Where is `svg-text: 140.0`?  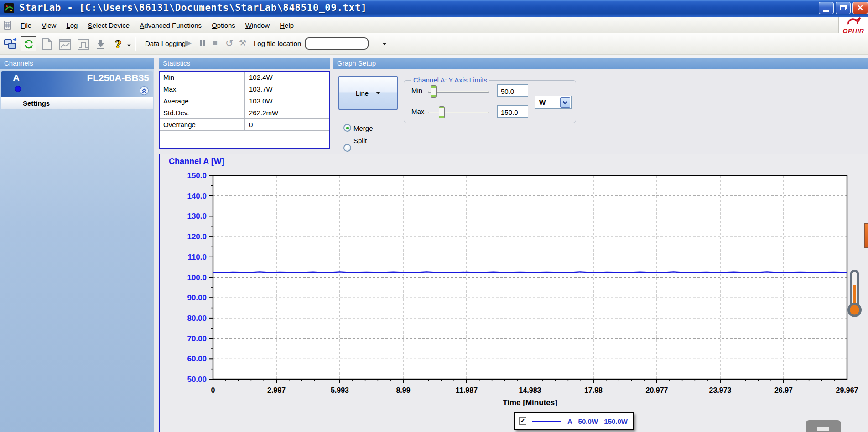
svg-text: 140.0 is located at coordinates (197, 196).